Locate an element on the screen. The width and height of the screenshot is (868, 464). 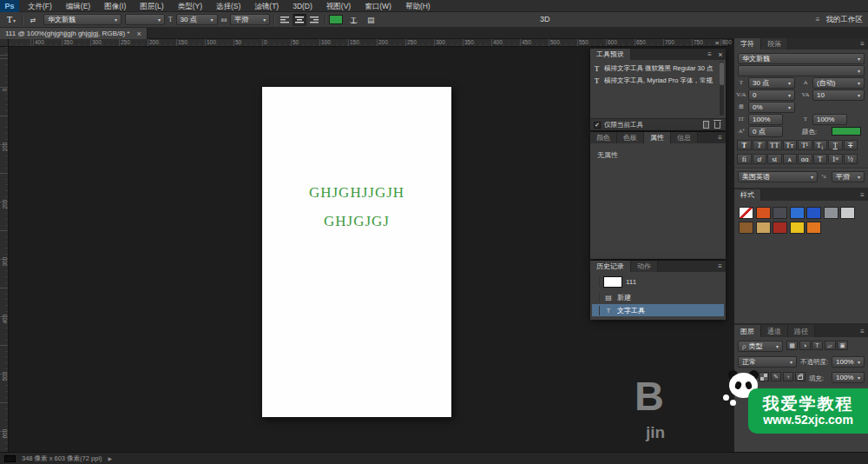
opentype-button: ɑɑ is located at coordinates (806, 159).